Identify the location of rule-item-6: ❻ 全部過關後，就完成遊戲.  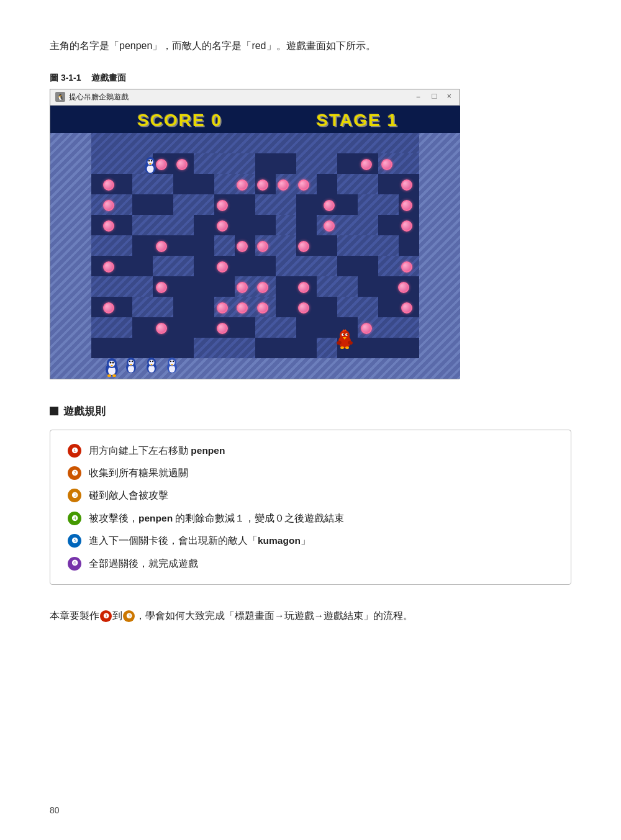
(310, 564).